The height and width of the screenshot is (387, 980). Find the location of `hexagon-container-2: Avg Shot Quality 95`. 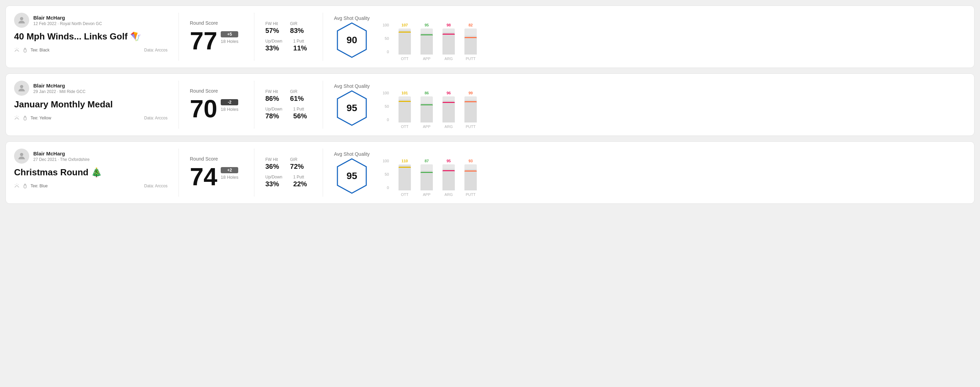

hexagon-container-2: Avg Shot Quality 95 is located at coordinates (352, 173).